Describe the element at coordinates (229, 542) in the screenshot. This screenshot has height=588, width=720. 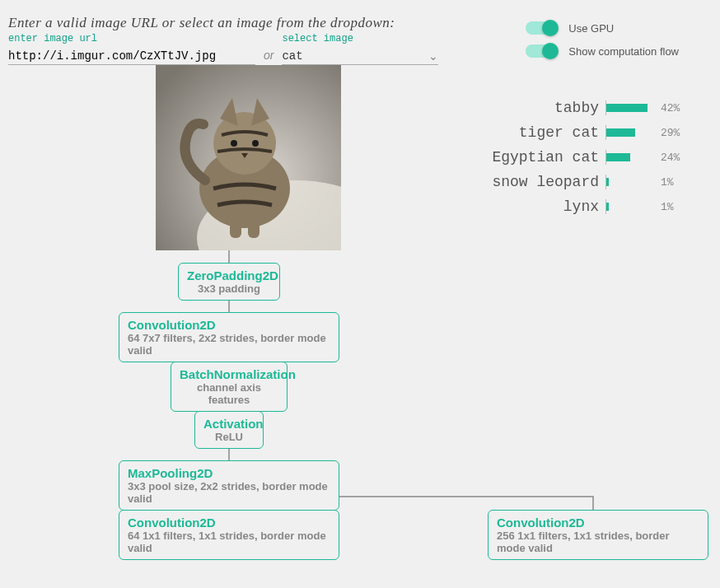
I see `node-subtitle: 64 1x1 filters, 1x1 strides, border mode…` at that location.